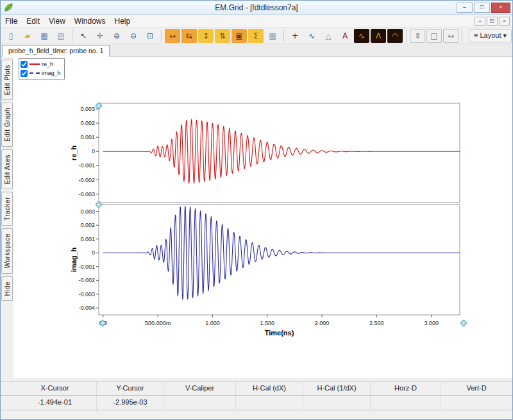  What do you see at coordinates (150, 36) in the screenshot?
I see `zoom-window-icon: ⊡` at bounding box center [150, 36].